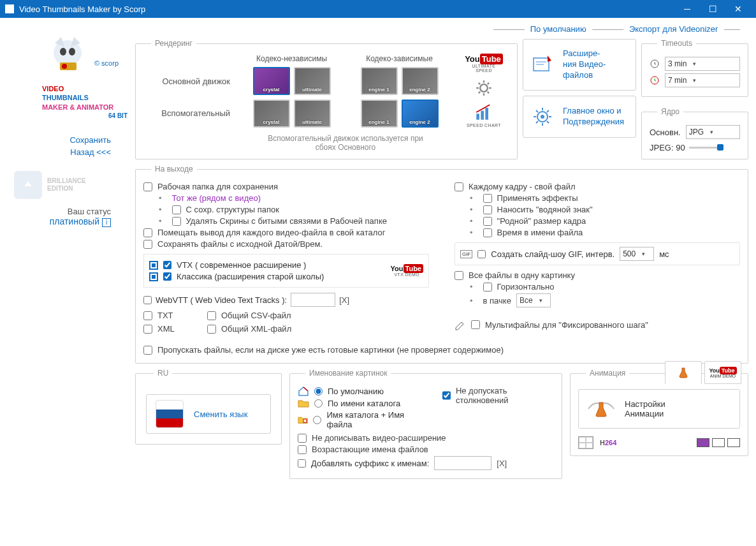  Describe the element at coordinates (420, 114) in the screenshot. I see `engine-2-aux: engine 2` at that location.